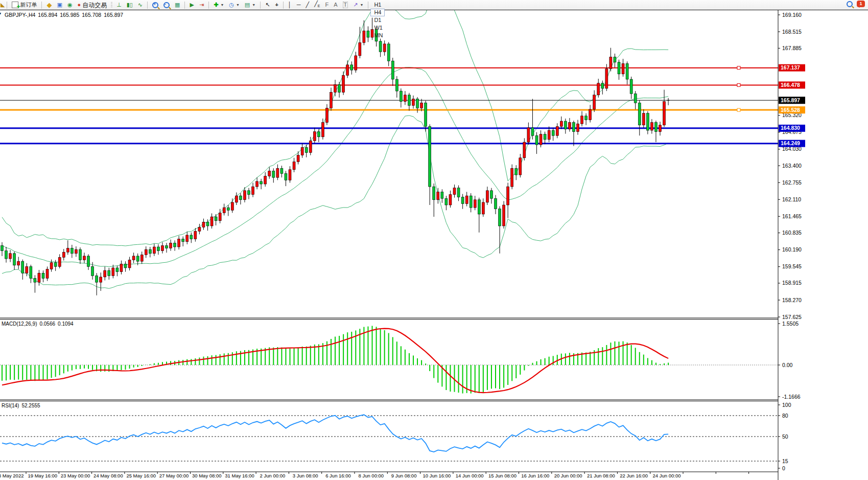 Image resolution: width=868 pixels, height=480 pixels. I want to click on horizontal-line-button: ─, so click(299, 5).